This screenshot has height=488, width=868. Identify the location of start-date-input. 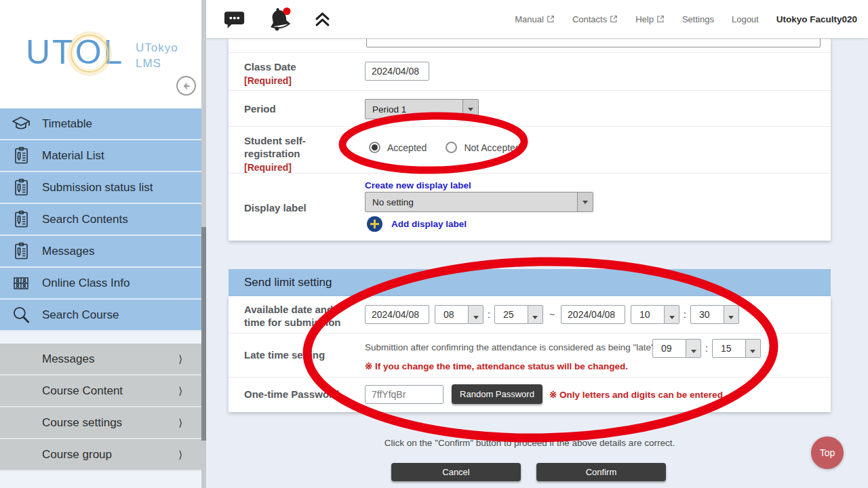
(397, 314).